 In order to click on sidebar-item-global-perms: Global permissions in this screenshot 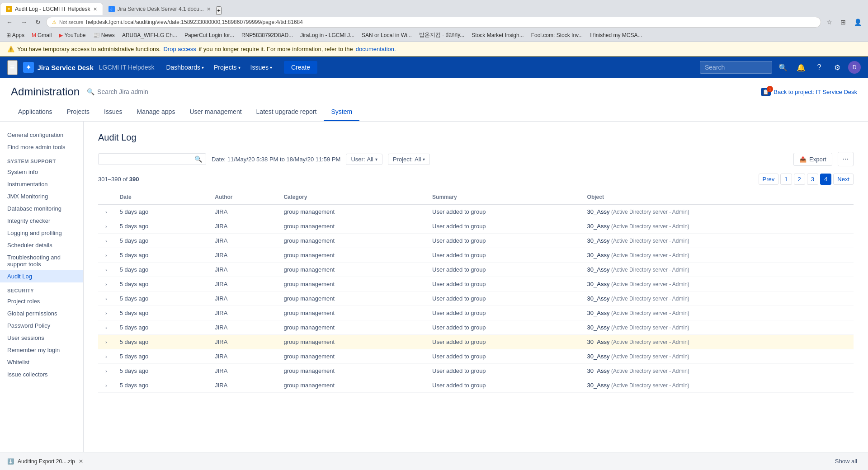, I will do `click(42, 314)`.